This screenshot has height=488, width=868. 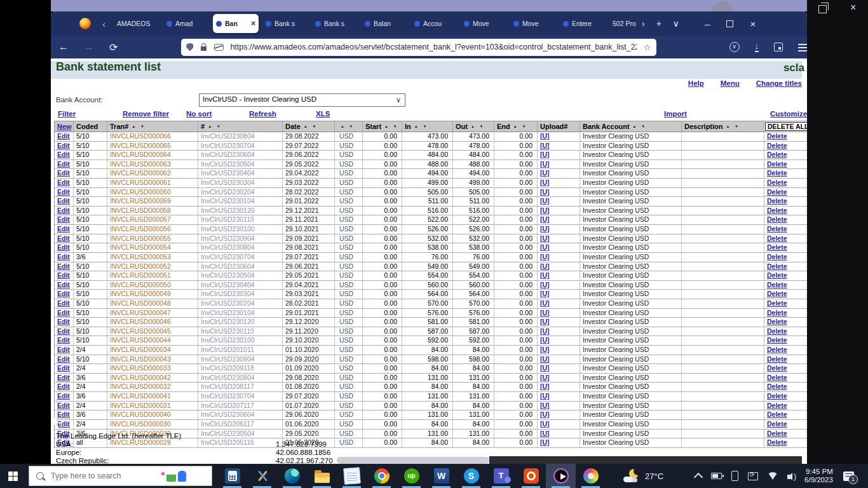 What do you see at coordinates (384, 24) in the screenshot?
I see `browser-tab: Balan` at bounding box center [384, 24].